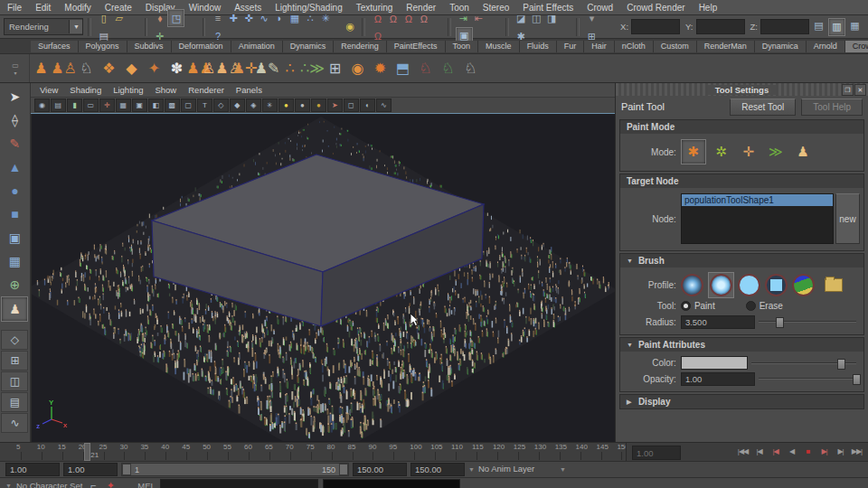 The height and width of the screenshot is (488, 868). What do you see at coordinates (423, 19) in the screenshot?
I see `snap-to-plane-icon: Ω` at bounding box center [423, 19].